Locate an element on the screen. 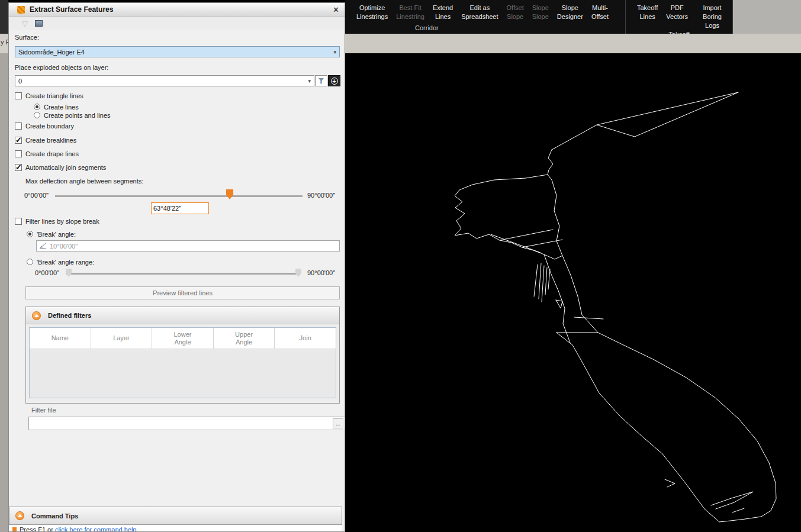 Image resolution: width=801 pixels, height=532 pixels. break-angle-range-label: 'Break' angle range: is located at coordinates (65, 262).